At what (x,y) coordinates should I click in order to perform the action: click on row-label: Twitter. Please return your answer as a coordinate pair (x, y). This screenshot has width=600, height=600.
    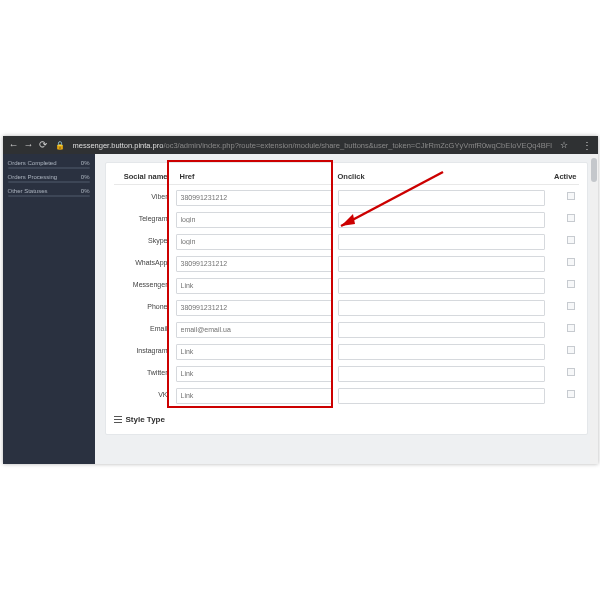
    Looking at the image, I should click on (145, 372).